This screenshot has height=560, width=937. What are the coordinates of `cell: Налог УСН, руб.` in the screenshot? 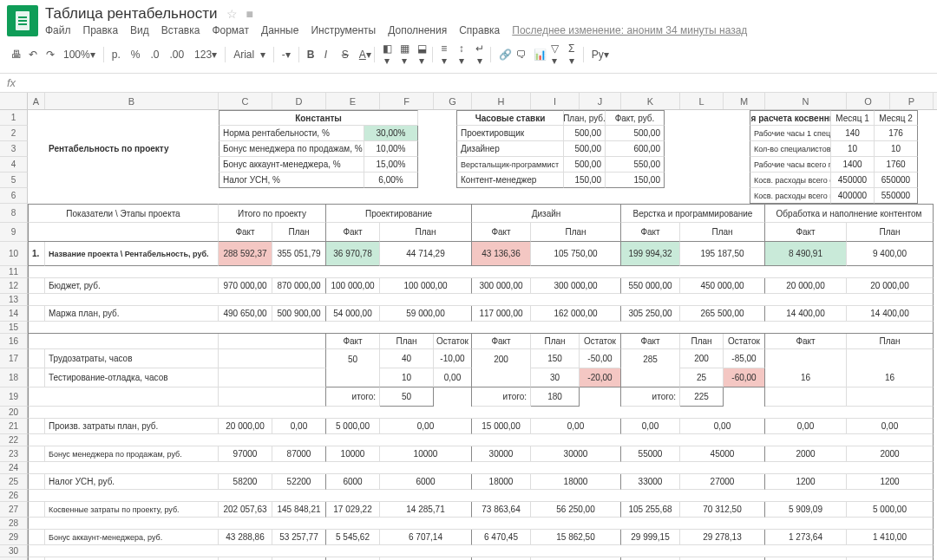 It's located at (132, 482).